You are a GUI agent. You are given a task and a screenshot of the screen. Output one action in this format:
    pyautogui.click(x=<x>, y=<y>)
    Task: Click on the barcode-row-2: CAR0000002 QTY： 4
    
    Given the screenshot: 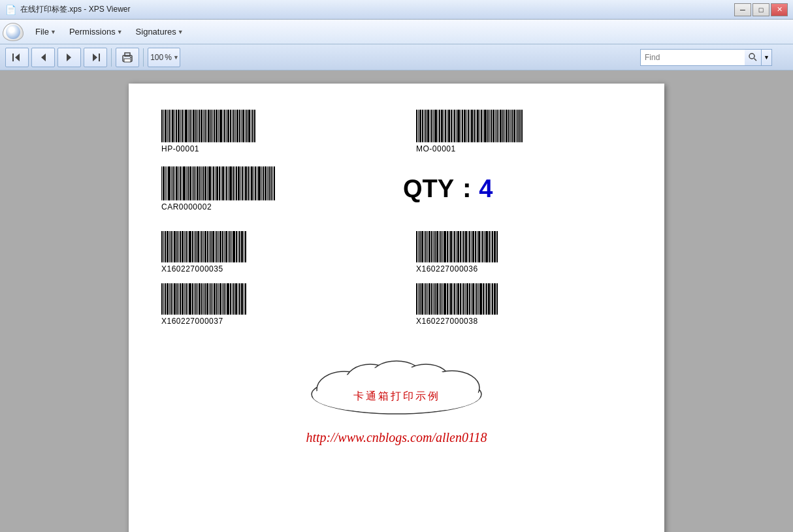 What is the action you would take?
    pyautogui.click(x=396, y=189)
    